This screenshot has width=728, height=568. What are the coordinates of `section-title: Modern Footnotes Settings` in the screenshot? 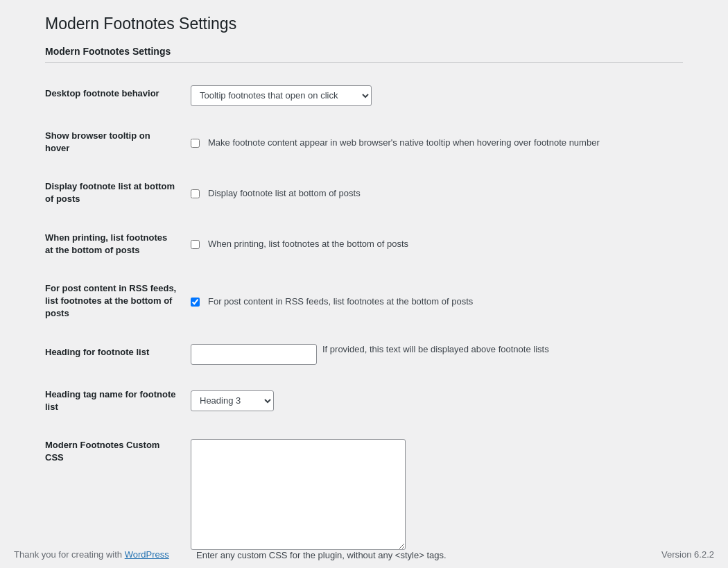 It's located at (364, 54).